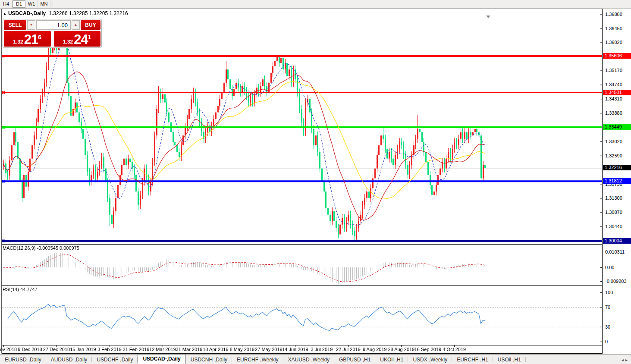  What do you see at coordinates (27, 13) in the screenshot?
I see `chart-symbol-label: USDCAD-,Daily` at bounding box center [27, 13].